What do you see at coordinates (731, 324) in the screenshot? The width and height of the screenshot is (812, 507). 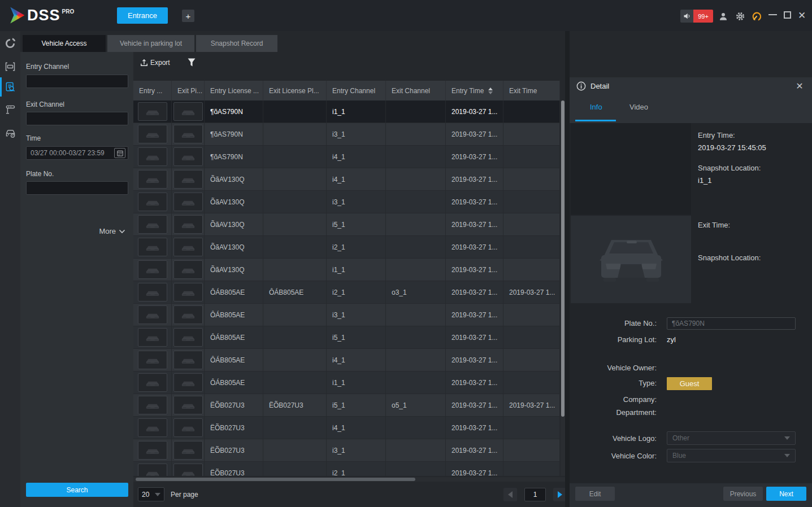 I see `plate-no-detail-input` at bounding box center [731, 324].